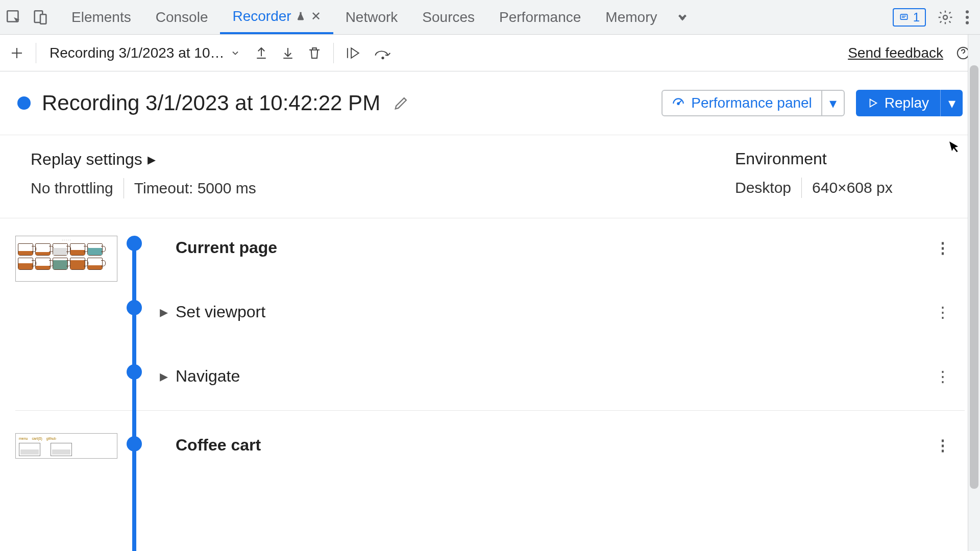 This screenshot has width=980, height=551. What do you see at coordinates (490, 17) in the screenshot?
I see `devtools-tabbar: Elements Console Recorder ✕ Network Sour…` at bounding box center [490, 17].